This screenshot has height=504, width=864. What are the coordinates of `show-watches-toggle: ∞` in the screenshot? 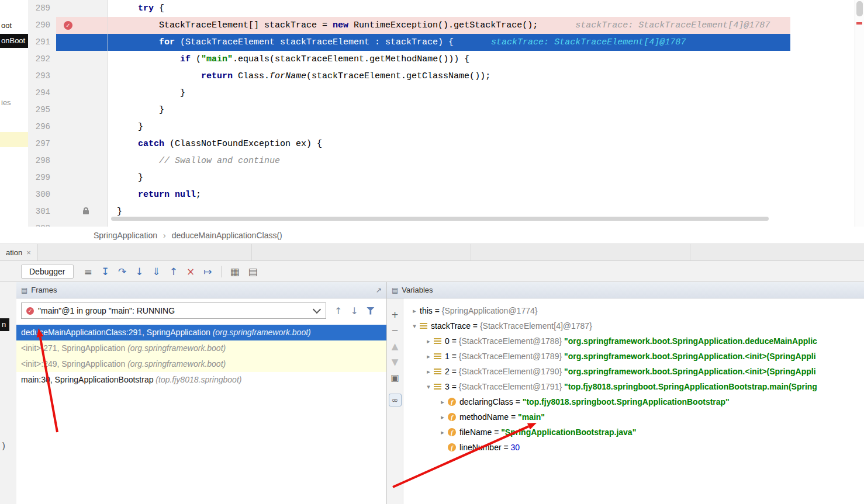 It's located at (395, 400).